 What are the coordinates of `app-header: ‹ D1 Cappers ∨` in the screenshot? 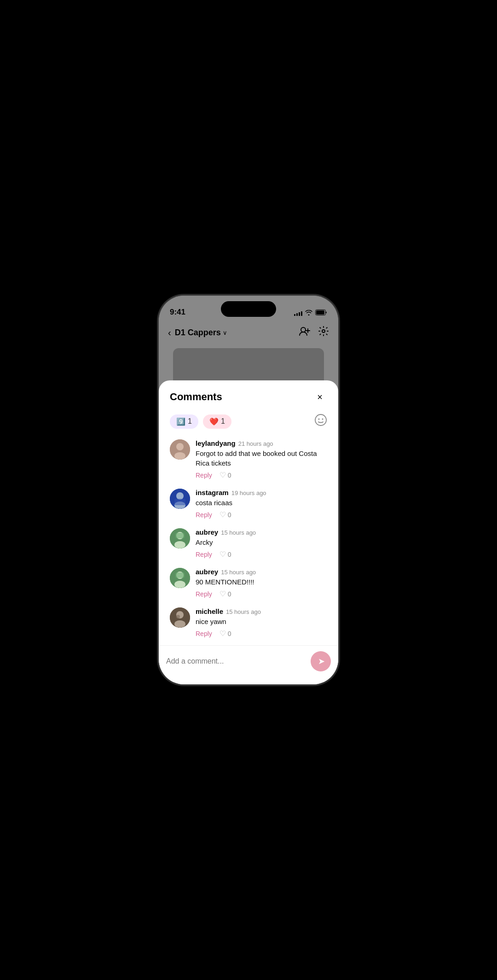 It's located at (248, 332).